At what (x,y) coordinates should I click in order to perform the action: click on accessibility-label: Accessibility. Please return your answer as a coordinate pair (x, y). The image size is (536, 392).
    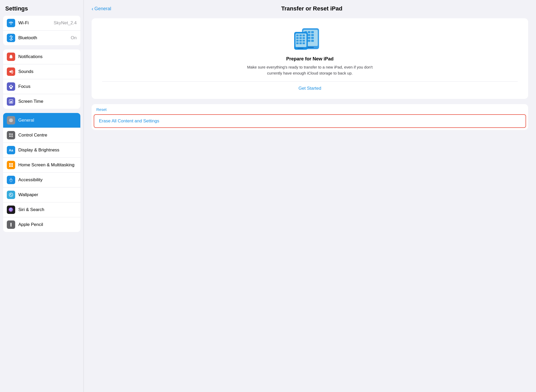
    Looking at the image, I should click on (48, 180).